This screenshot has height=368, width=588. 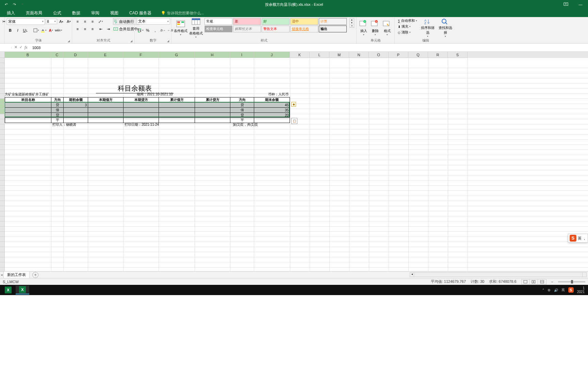 What do you see at coordinates (379, 55) in the screenshot?
I see `col-header-O: O` at bounding box center [379, 55].